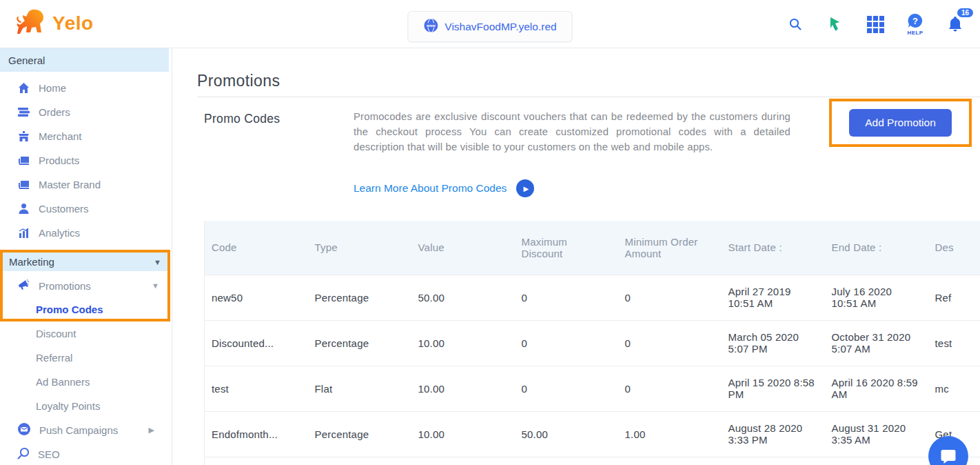  What do you see at coordinates (670, 434) in the screenshot?
I see `cell-min-order: 1.00` at bounding box center [670, 434].